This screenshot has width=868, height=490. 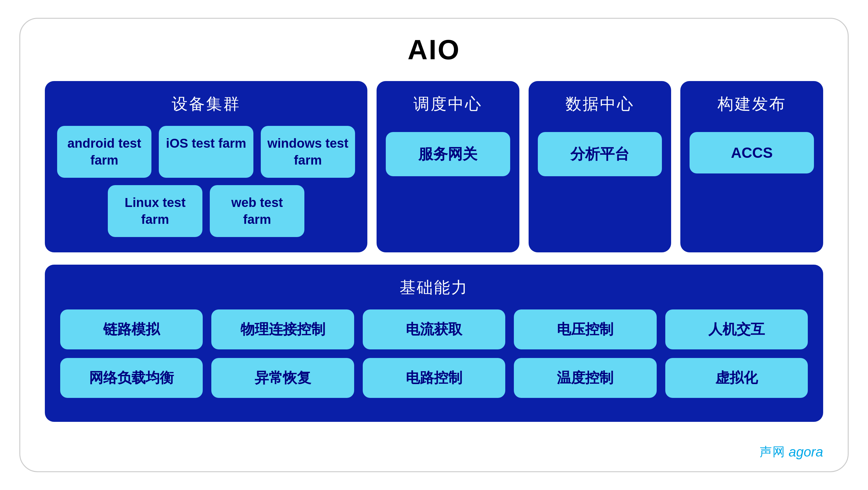 What do you see at coordinates (585, 378) in the screenshot?
I see `cap-9: 温度控制` at bounding box center [585, 378].